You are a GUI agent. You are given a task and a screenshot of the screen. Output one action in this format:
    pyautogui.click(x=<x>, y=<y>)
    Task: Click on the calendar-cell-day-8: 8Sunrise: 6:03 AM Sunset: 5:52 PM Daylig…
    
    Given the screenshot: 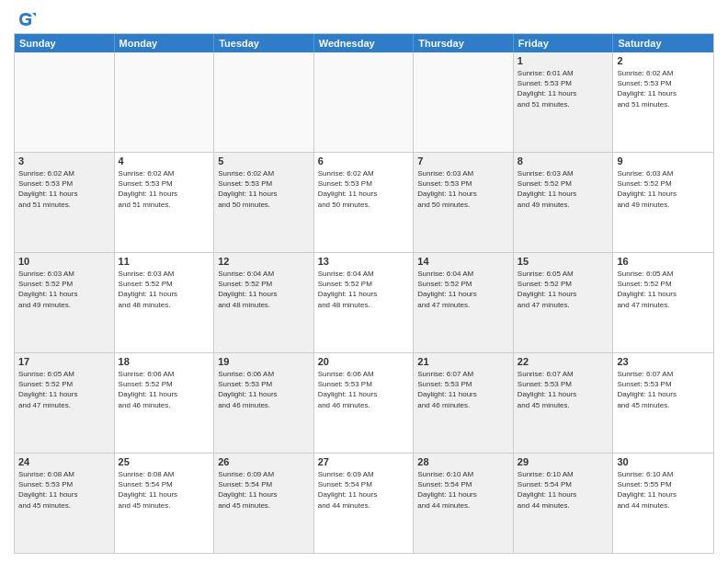 What is the action you would take?
    pyautogui.click(x=564, y=202)
    